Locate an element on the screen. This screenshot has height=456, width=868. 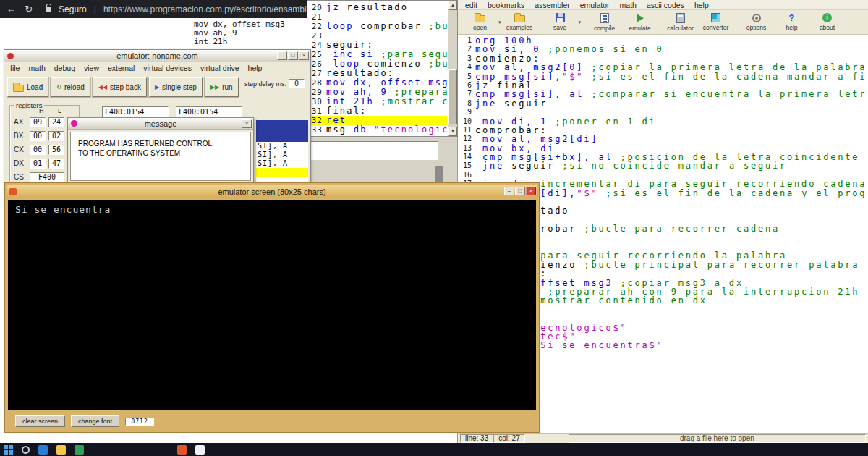
menu-item-assembler: assembler is located at coordinates (552, 5).